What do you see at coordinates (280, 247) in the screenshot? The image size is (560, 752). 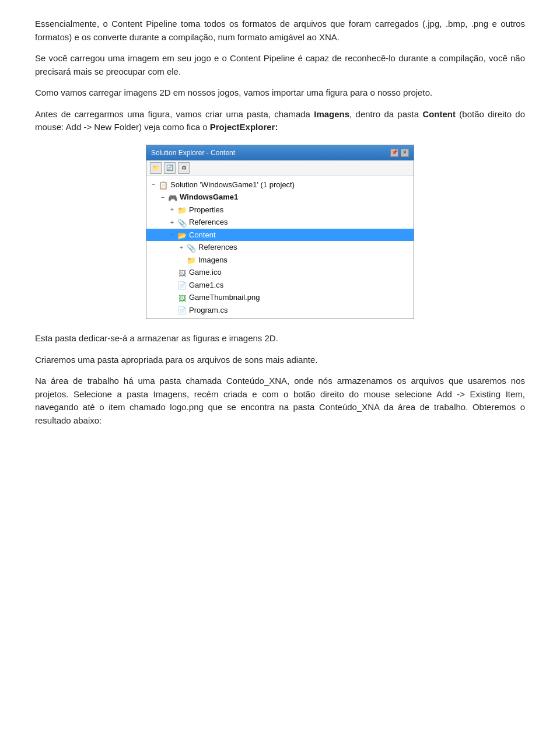 I see `se-tree: − 📋 Solution 'WindowsGame1' (1 project) …` at bounding box center [280, 247].